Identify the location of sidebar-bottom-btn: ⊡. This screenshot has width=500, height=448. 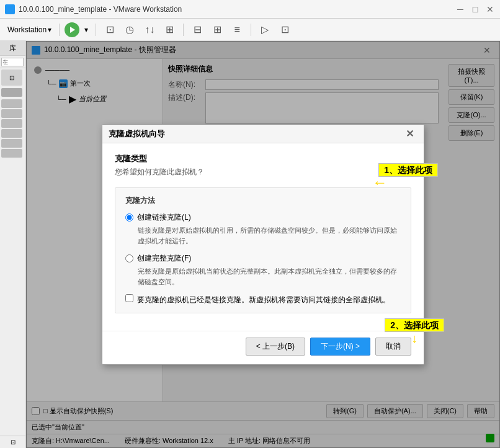
(12, 442).